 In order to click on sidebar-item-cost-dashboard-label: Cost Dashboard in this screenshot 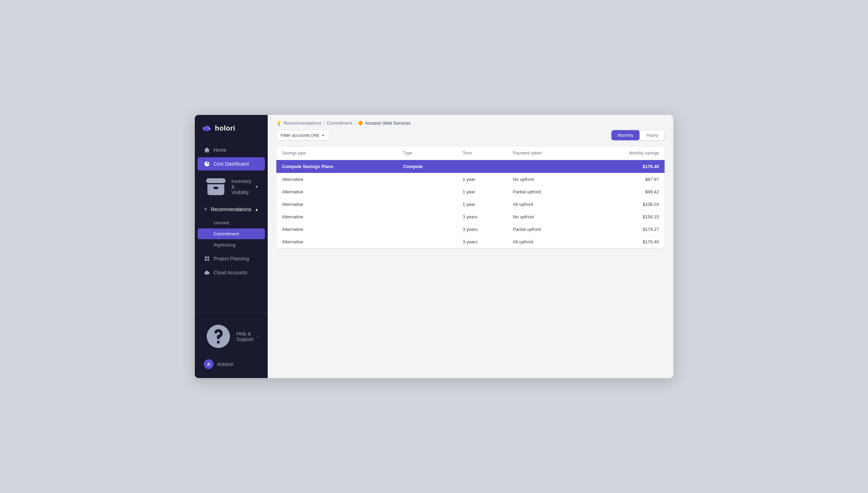, I will do `click(231, 164)`.